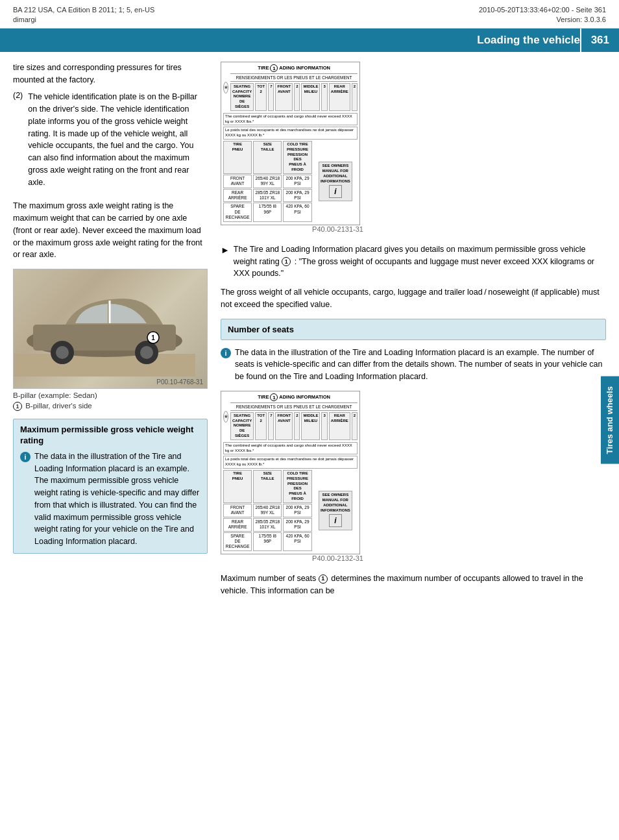 The height and width of the screenshot is (840, 619). What do you see at coordinates (354, 97) in the screenshot?
I see `rear-val: 2` at bounding box center [354, 97].